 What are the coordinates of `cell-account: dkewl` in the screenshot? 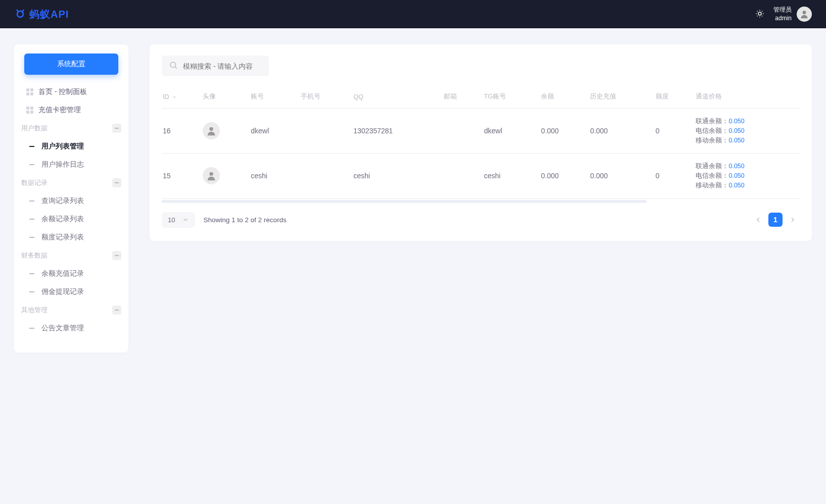 It's located at (271, 131).